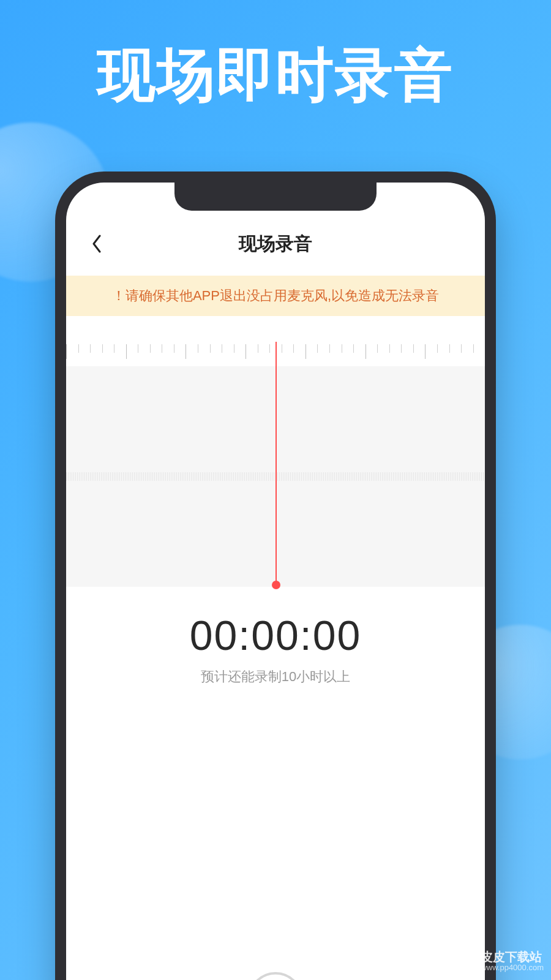 The height and width of the screenshot is (980, 551). I want to click on back-button, so click(97, 244).